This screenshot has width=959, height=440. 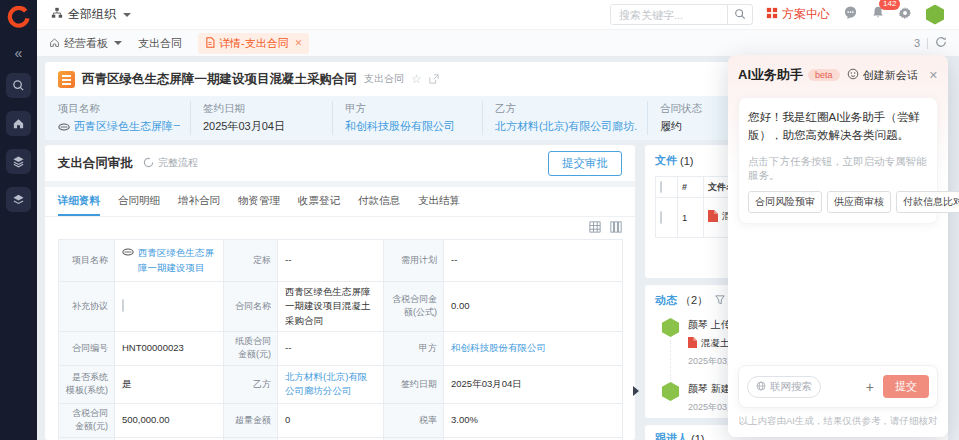 I want to click on field-label: 项目名称, so click(x=119, y=109).